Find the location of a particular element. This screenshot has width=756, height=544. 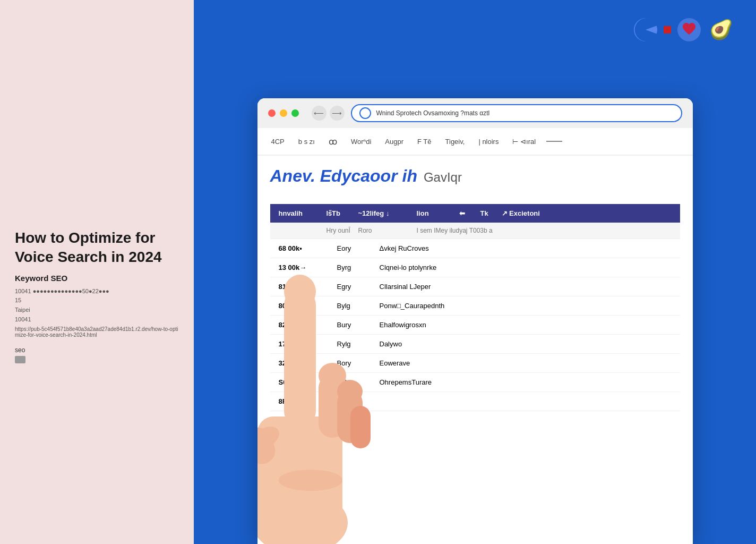

table-row: 81 00k• Egry Cllarsinal LJeper is located at coordinates (475, 287).